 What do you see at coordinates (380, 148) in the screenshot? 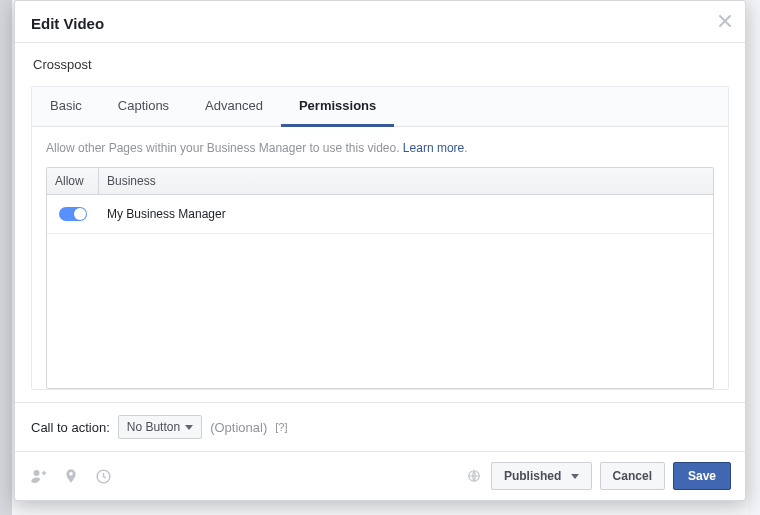
I see `permissions-hint: Allow other Pages within your Business M…` at bounding box center [380, 148].